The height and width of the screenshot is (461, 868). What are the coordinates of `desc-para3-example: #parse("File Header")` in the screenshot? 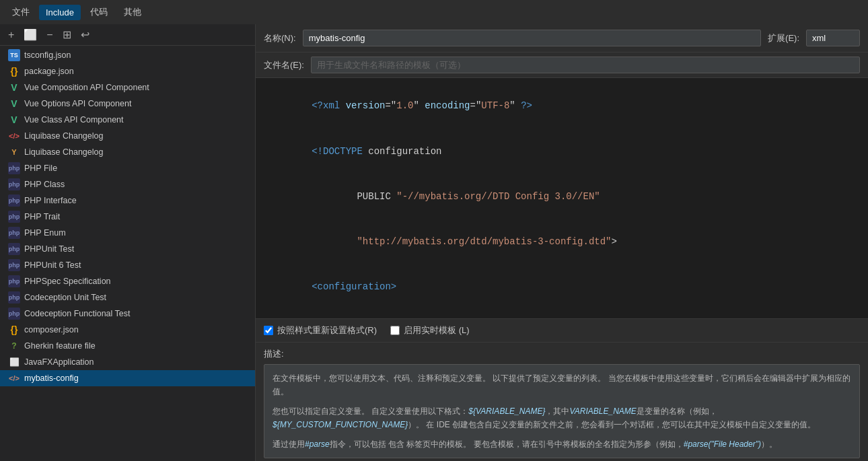 It's located at (723, 444).